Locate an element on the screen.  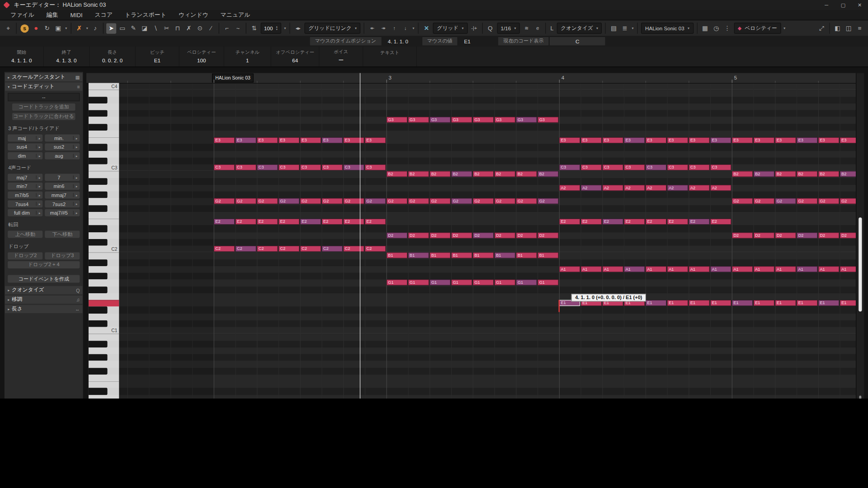
triad-button-2-0: dim▸ is located at coordinates (25, 156).